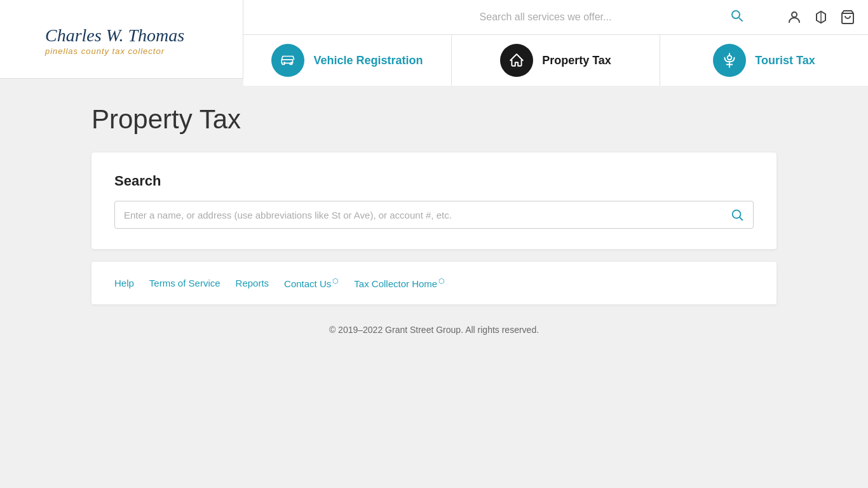 This screenshot has width=868, height=488. What do you see at coordinates (555, 39) in the screenshot?
I see `header-right: Vehicle Registration Property Tax Touris…` at bounding box center [555, 39].